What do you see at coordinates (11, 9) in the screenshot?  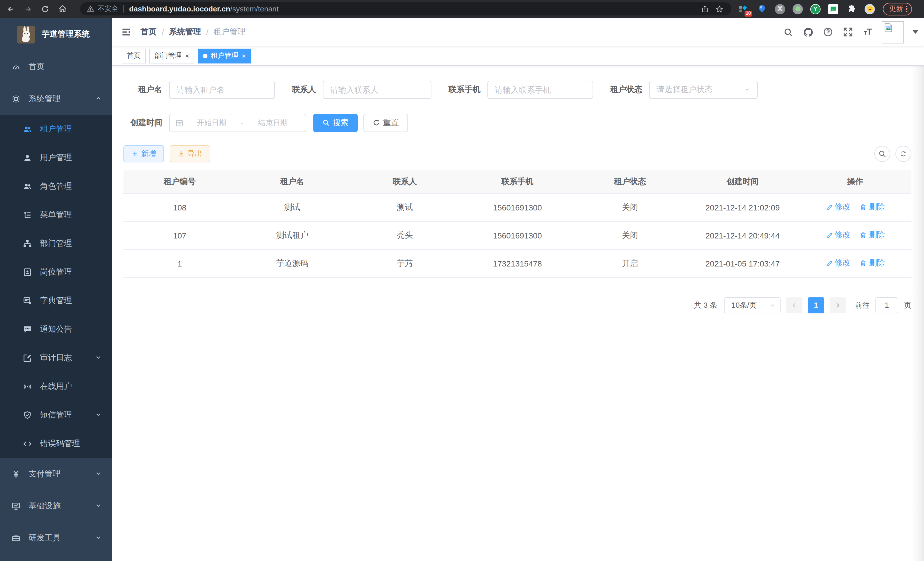 I see `browser-back-button` at bounding box center [11, 9].